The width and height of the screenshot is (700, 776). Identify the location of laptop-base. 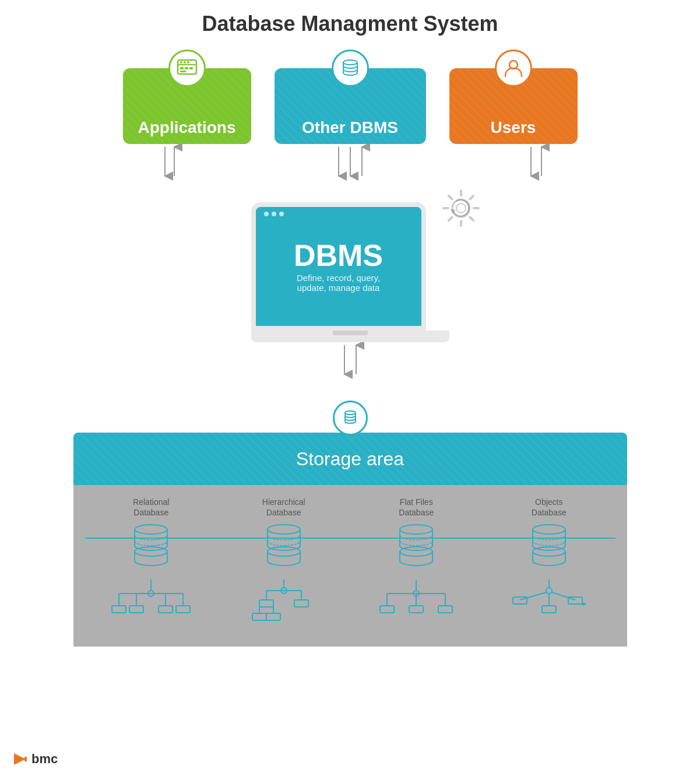
(350, 336).